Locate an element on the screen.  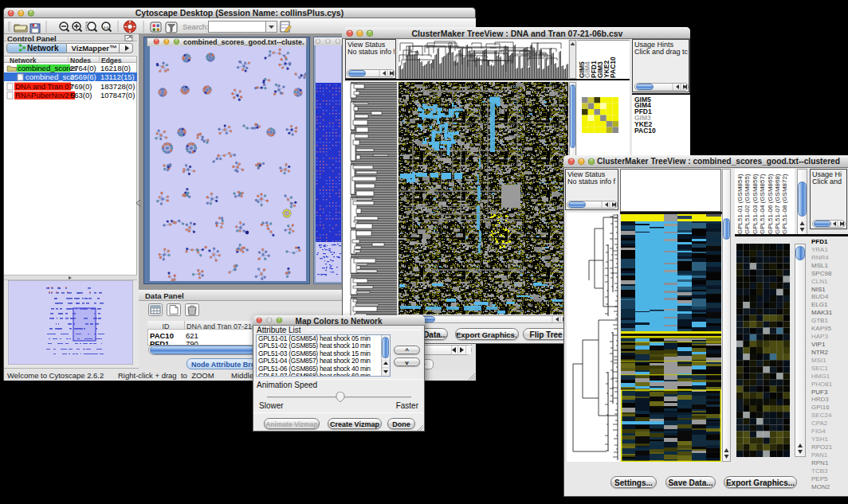
svg-text: 1:1 is located at coordinates (107, 27).